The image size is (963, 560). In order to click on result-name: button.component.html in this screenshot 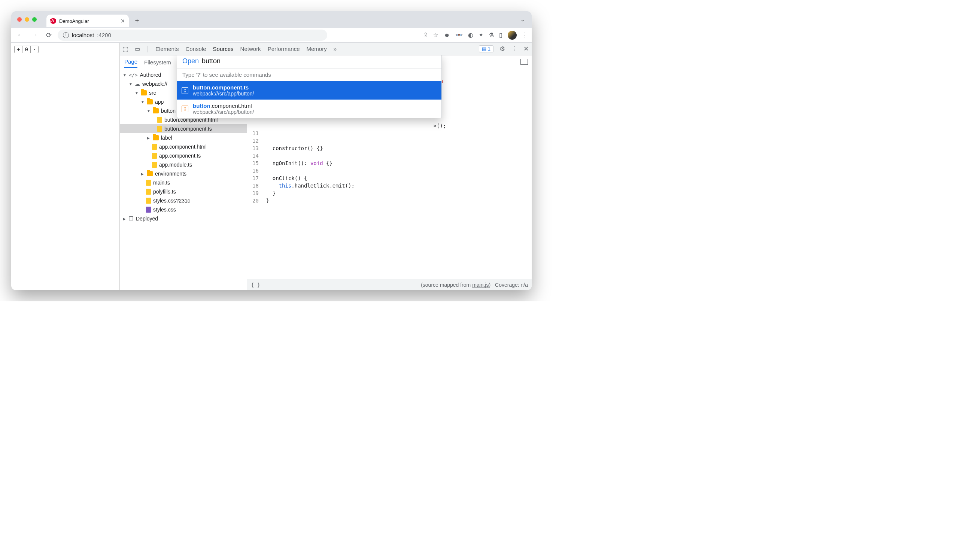, I will do `click(223, 106)`.